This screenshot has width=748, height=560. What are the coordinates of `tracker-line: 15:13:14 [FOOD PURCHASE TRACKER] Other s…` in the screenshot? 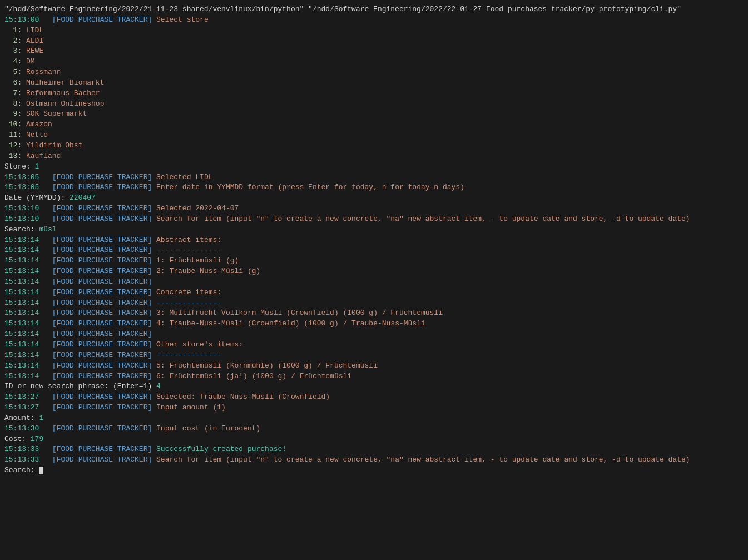 It's located at (374, 345).